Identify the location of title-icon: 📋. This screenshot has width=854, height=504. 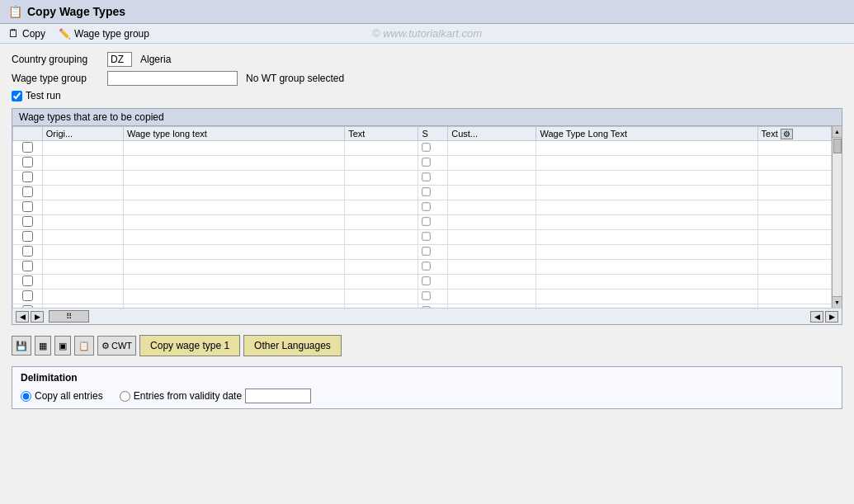
(15, 12).